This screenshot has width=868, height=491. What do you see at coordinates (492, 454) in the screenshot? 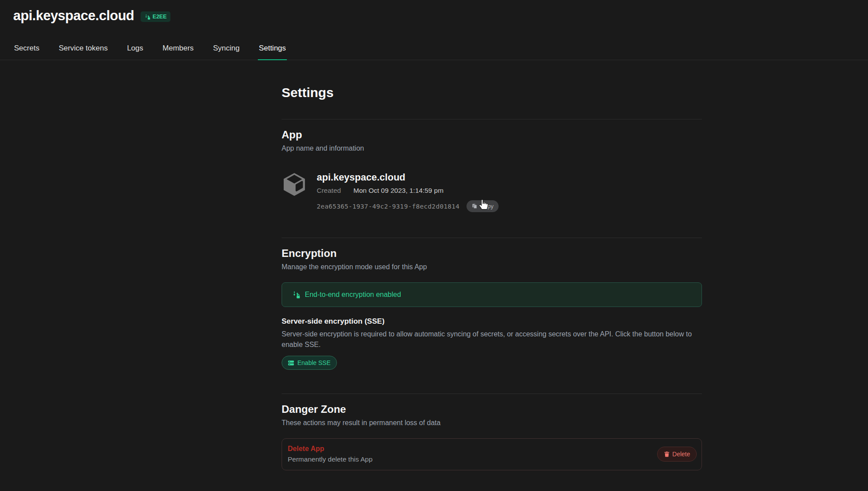
I see `delete-app-row: Delete App Permanently delete this App D…` at bounding box center [492, 454].